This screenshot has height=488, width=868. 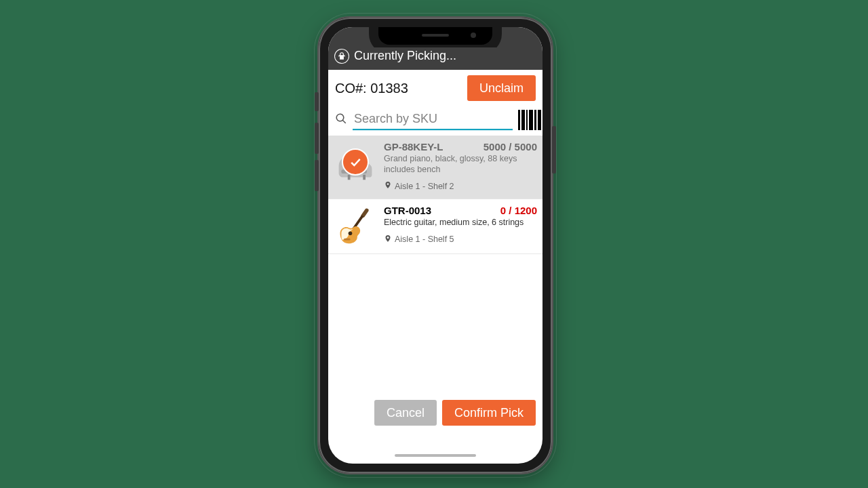 What do you see at coordinates (317, 138) in the screenshot?
I see `volume-up-button` at bounding box center [317, 138].